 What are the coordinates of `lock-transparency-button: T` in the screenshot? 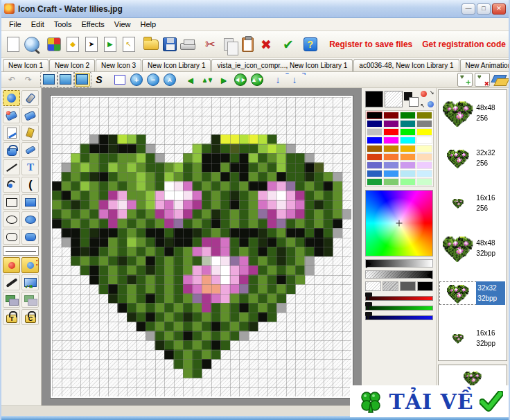 It's located at (11, 317).